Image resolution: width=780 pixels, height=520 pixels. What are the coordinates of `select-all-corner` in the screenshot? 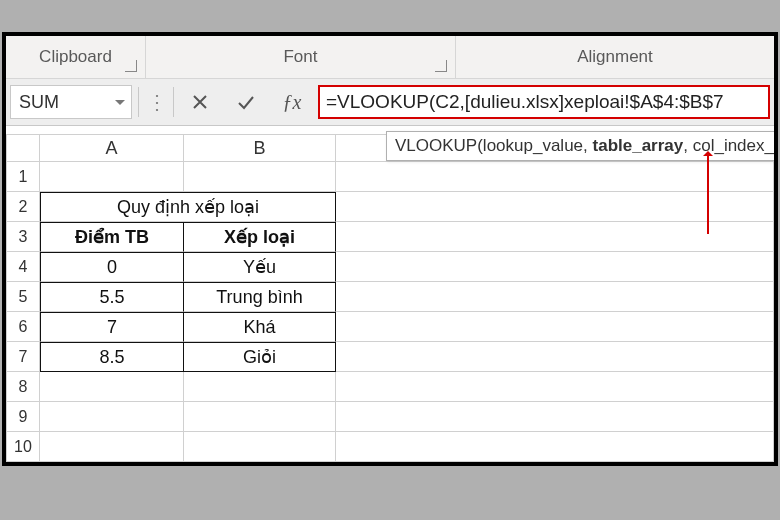 It's located at (23, 148).